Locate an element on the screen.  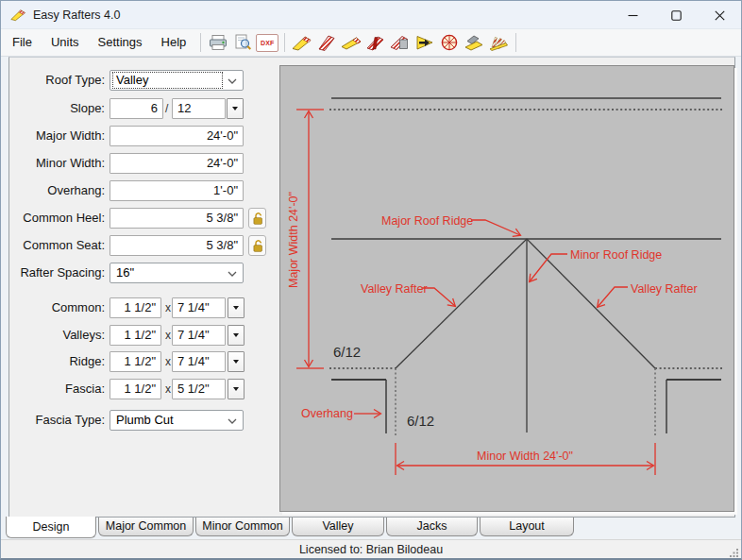
minimize-button is located at coordinates (632, 15).